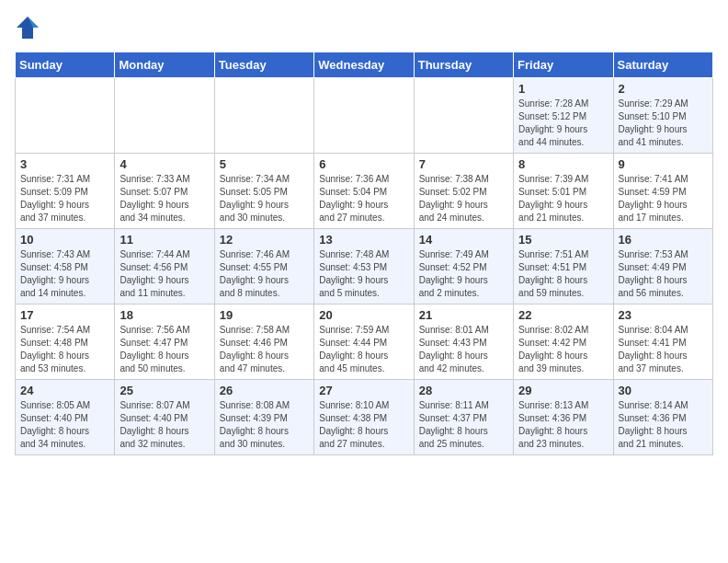 The height and width of the screenshot is (563, 728). I want to click on logo, so click(29, 28).